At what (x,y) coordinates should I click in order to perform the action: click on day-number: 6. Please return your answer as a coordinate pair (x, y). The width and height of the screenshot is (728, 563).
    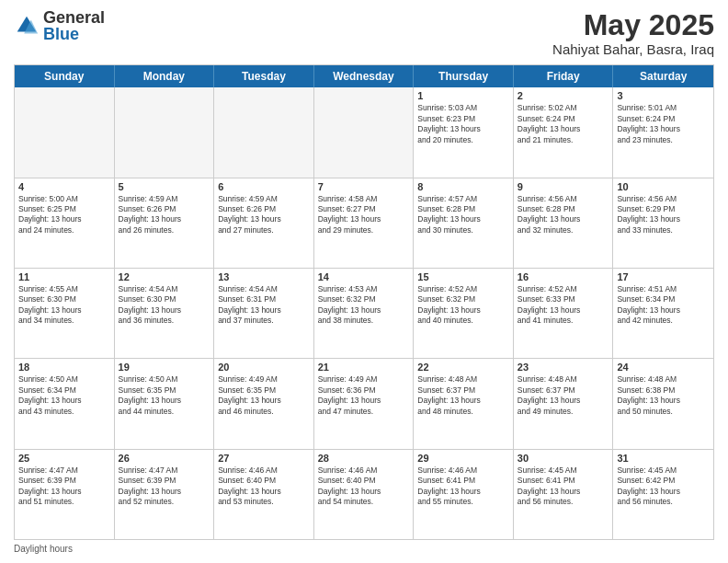
    Looking at the image, I should click on (264, 187).